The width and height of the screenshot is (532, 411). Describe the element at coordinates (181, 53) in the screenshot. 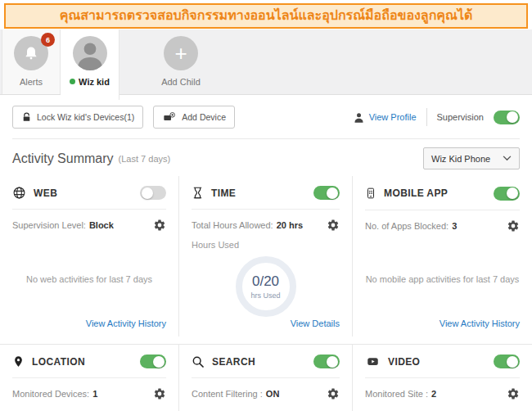

I see `plus-icon: +` at that location.